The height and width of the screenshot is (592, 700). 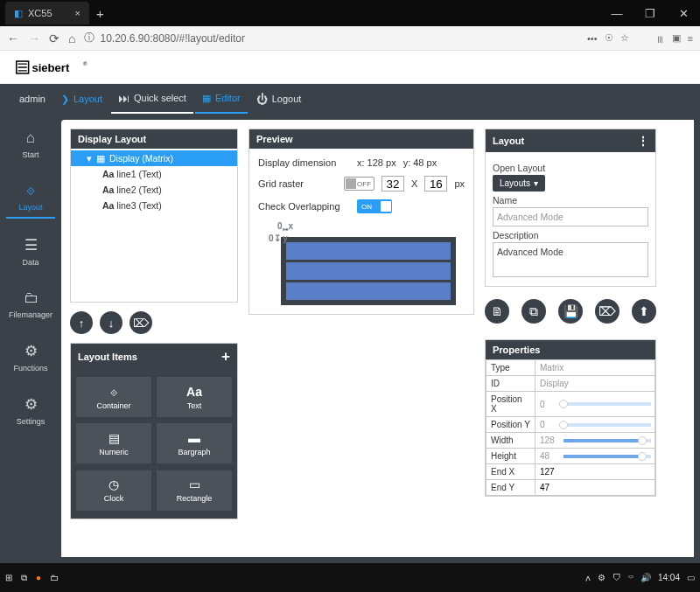 I want to click on nav-user: admin, so click(x=32, y=99).